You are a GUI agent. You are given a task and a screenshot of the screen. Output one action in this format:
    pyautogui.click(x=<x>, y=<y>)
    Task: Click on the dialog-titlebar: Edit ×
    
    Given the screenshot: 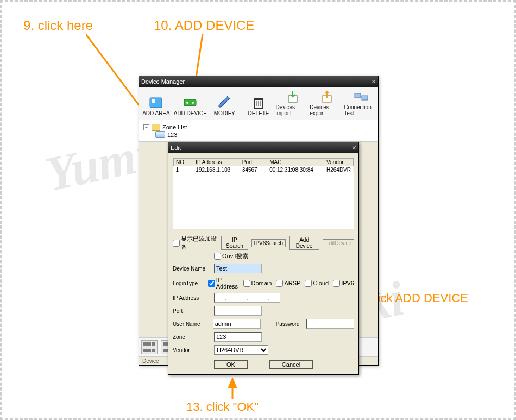 What is the action you would take?
    pyautogui.click(x=263, y=148)
    